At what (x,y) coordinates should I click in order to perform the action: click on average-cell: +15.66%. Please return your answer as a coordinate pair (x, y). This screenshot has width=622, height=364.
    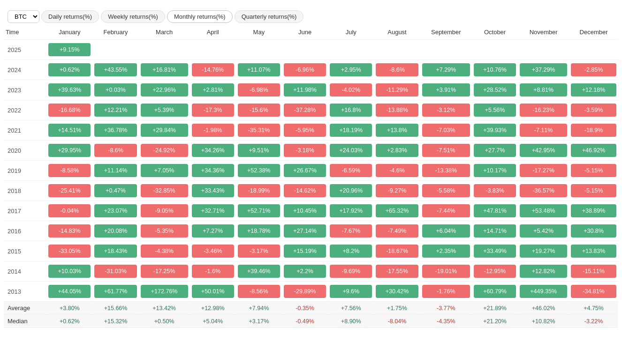
    Looking at the image, I should click on (115, 308).